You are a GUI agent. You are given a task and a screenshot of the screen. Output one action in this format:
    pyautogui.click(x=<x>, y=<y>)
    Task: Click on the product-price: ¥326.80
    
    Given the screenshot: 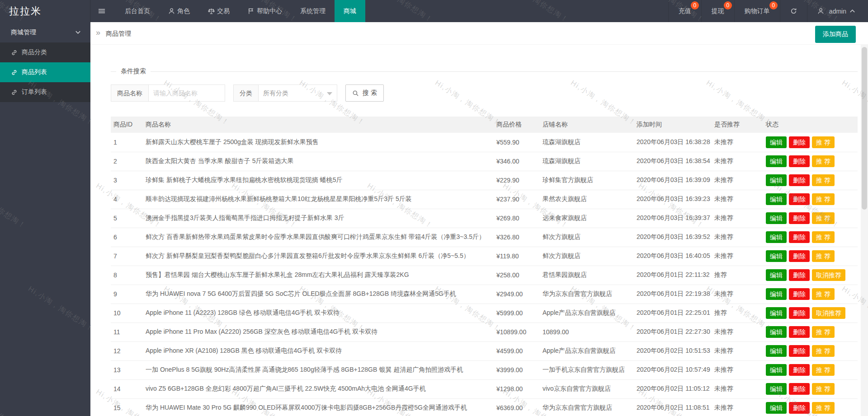 What is the action you would take?
    pyautogui.click(x=517, y=237)
    